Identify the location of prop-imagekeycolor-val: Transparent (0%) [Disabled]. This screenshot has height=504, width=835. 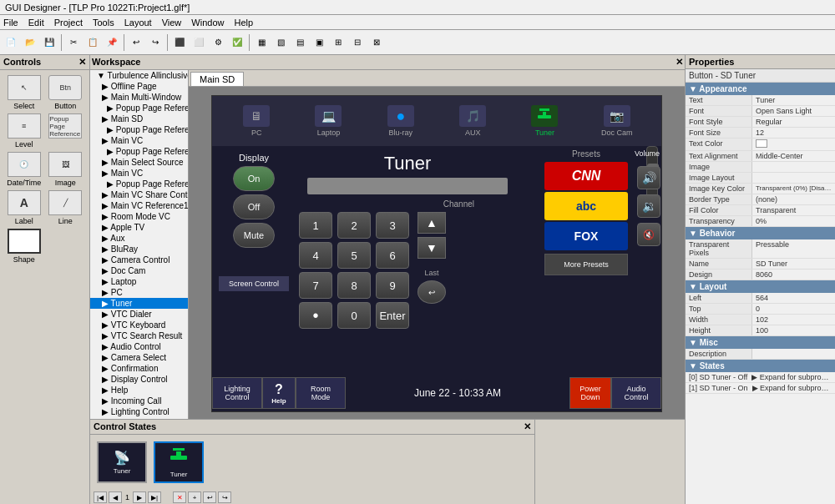
(793, 189).